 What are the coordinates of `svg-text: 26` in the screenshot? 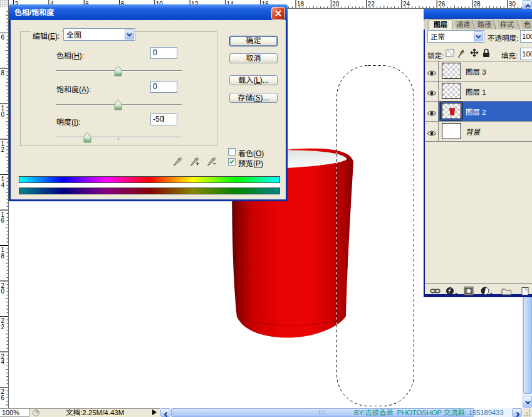 It's located at (442, 4).